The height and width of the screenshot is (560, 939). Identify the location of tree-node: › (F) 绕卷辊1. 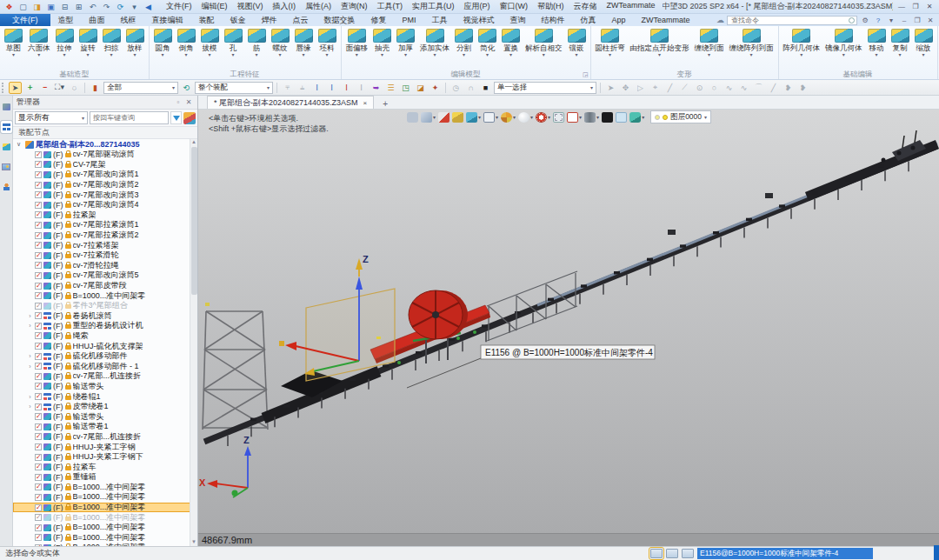
(105, 397).